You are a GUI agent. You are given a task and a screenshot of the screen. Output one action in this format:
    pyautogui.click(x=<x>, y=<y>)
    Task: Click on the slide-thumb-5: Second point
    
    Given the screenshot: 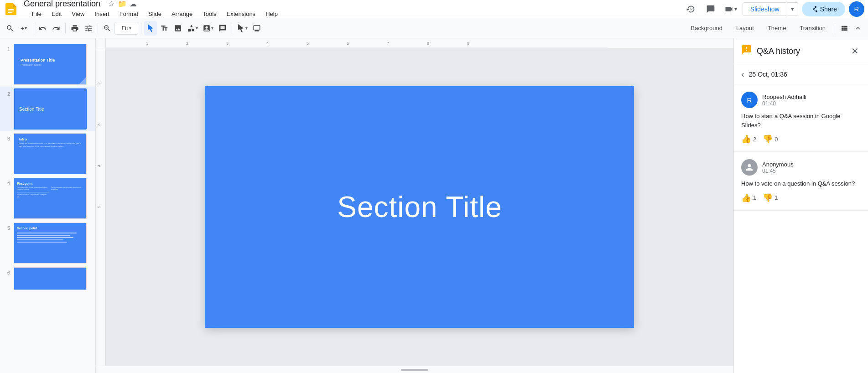 What is the action you would take?
    pyautogui.click(x=50, y=243)
    